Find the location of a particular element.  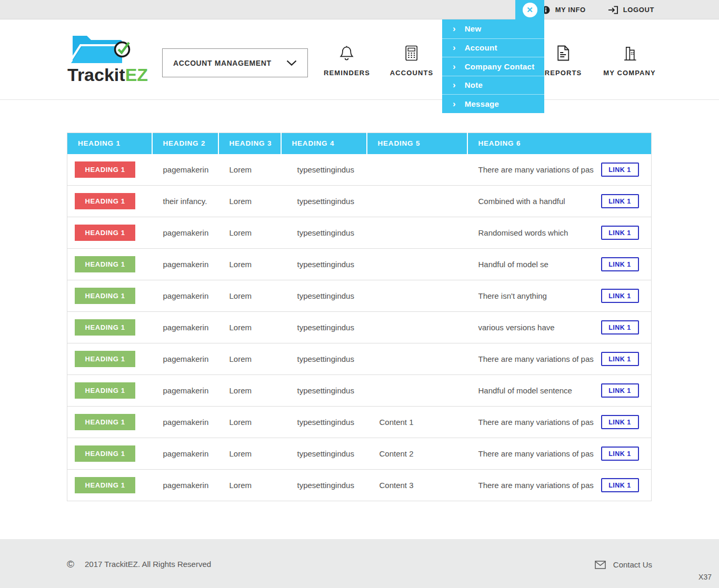

column-header-4: HEADING 4 is located at coordinates (324, 144).